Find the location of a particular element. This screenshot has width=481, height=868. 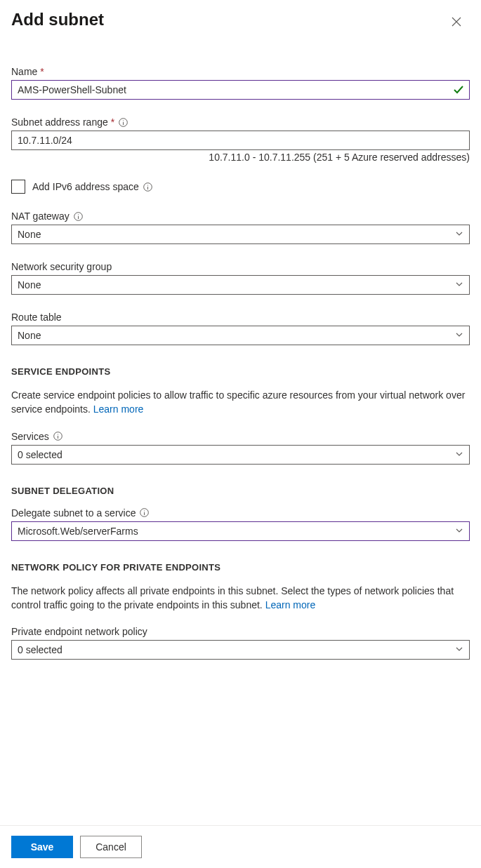

subnet-range-input is located at coordinates (240, 140).